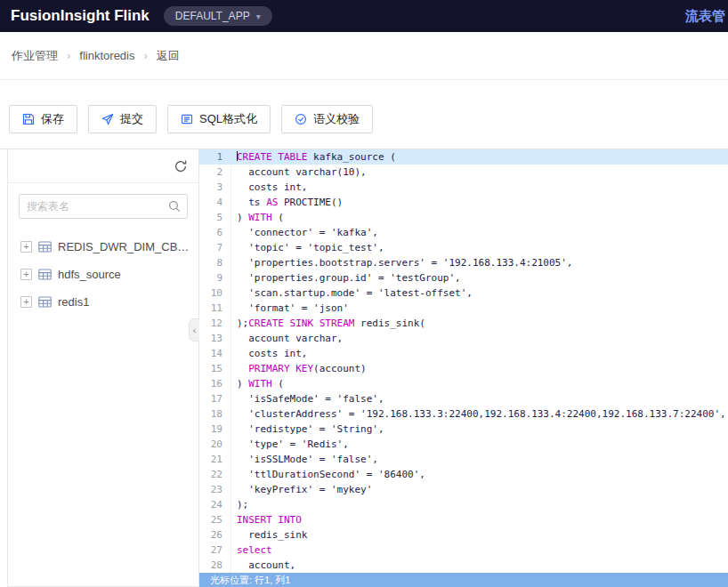 This screenshot has height=587, width=728. What do you see at coordinates (215, 217) in the screenshot?
I see `line-number: 5` at bounding box center [215, 217].